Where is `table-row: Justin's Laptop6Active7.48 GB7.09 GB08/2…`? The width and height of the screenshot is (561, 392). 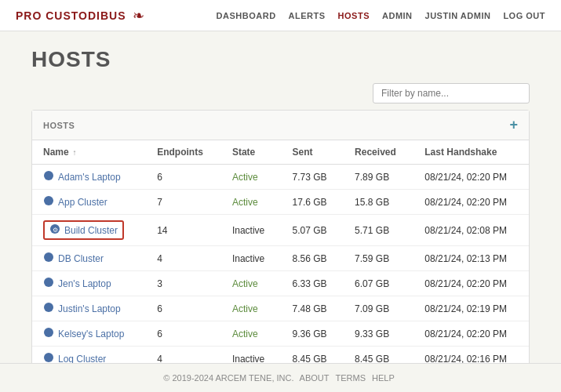 table-row: Justin's Laptop6Active7.48 GB7.09 GB08/2… is located at coordinates (281, 309).